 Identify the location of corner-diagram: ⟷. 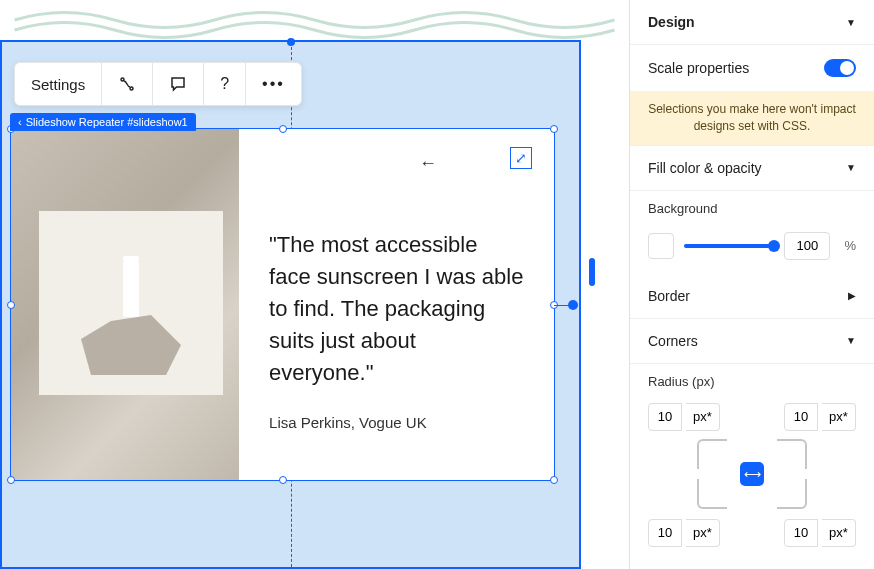
(752, 474).